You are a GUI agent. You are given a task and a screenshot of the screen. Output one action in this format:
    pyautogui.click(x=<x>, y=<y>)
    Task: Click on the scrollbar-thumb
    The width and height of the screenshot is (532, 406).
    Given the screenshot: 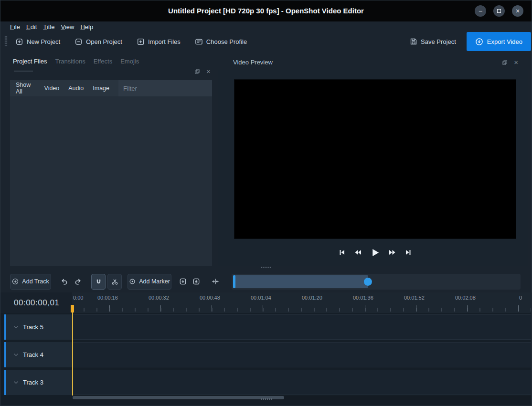 What is the action you would take?
    pyautogui.click(x=179, y=398)
    